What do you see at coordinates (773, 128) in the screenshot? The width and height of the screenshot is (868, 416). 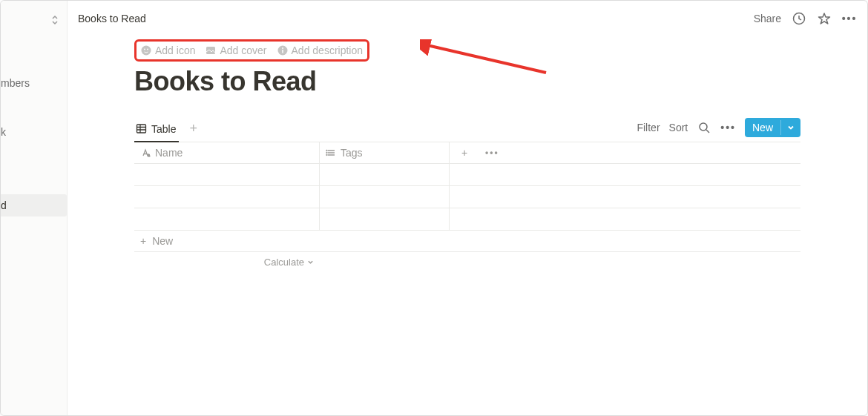 I see `new-button: New` at bounding box center [773, 128].